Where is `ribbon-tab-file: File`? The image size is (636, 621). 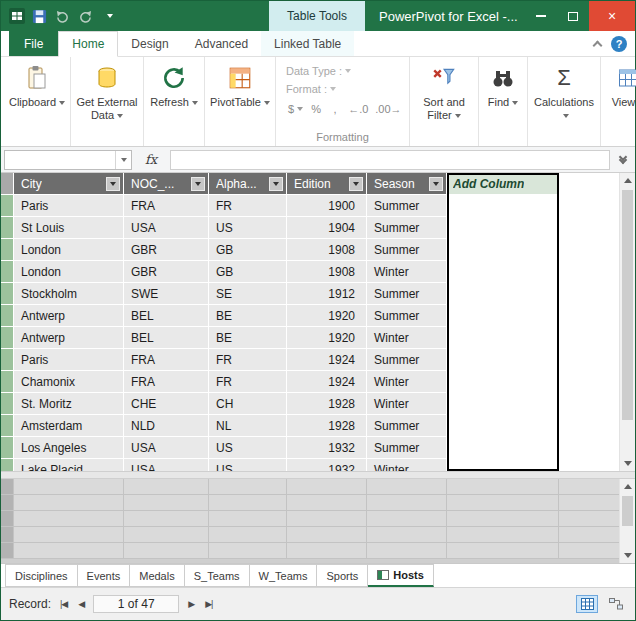
ribbon-tab-file: File is located at coordinates (34, 44).